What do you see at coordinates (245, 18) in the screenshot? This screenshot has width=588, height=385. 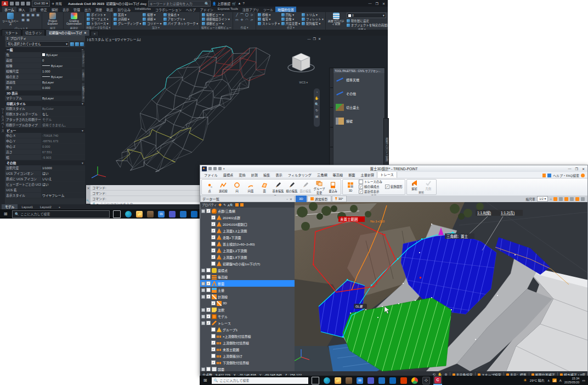 I see `draw-tools: ╱⌒〇⊃▭✛◠▱` at bounding box center [245, 18].